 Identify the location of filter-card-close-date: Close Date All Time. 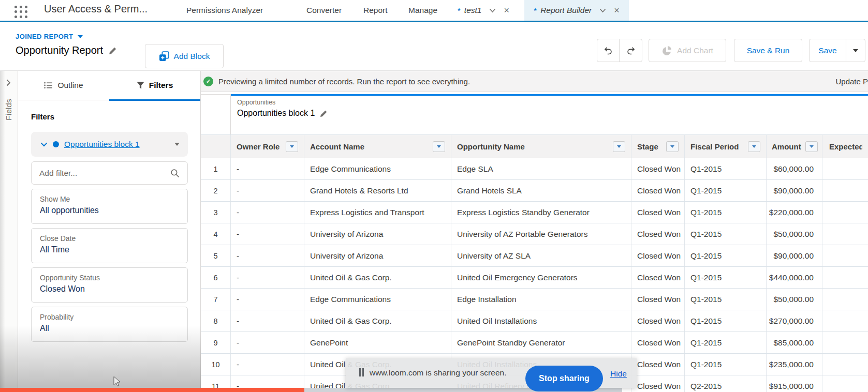
(110, 246).